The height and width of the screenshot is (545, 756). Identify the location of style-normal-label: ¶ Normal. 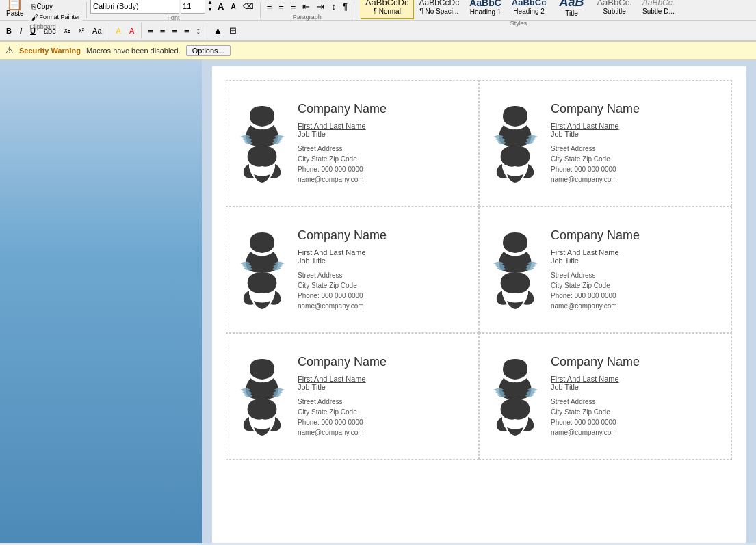
(387, 11).